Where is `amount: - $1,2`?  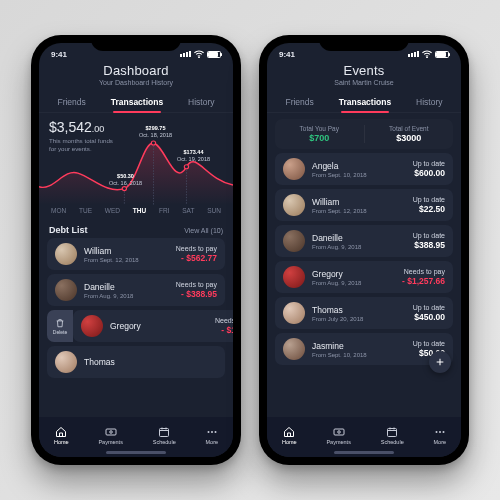 amount: - $1,2 is located at coordinates (224, 330).